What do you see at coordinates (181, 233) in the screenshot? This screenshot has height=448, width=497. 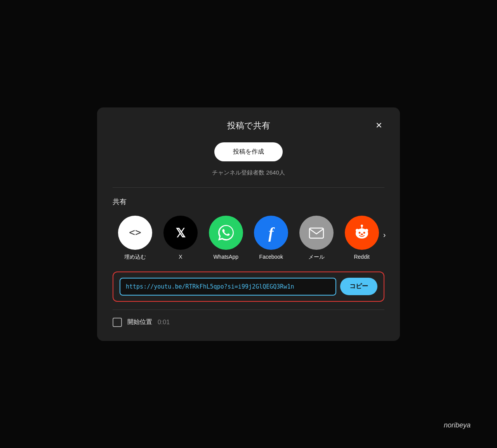 I see `svg-text: 𝕏` at bounding box center [181, 233].